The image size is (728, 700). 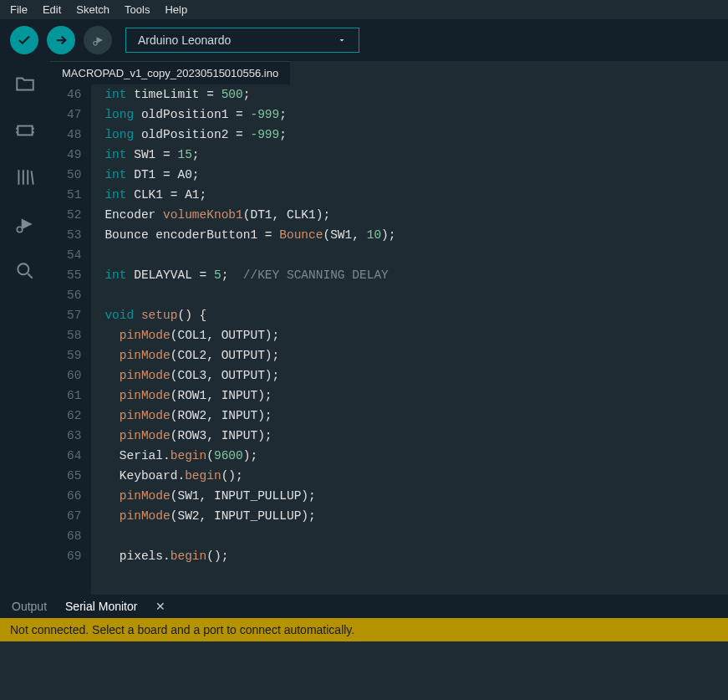 What do you see at coordinates (25, 132) in the screenshot?
I see `board-manager-icon` at bounding box center [25, 132].